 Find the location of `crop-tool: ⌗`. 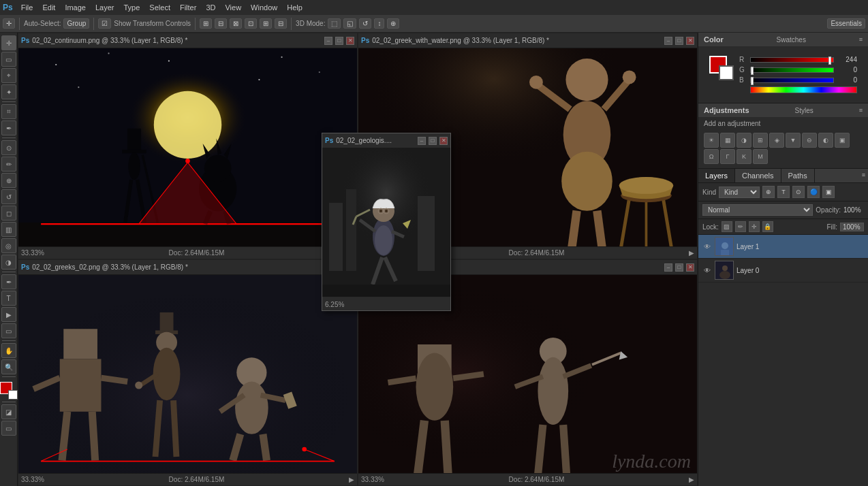

crop-tool: ⌗ is located at coordinates (9, 112).